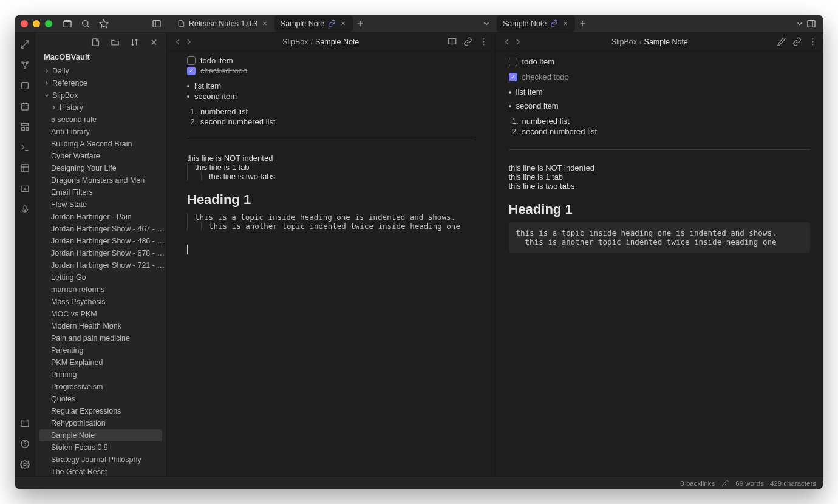  I want to click on file-item: Sample Note, so click(101, 435).